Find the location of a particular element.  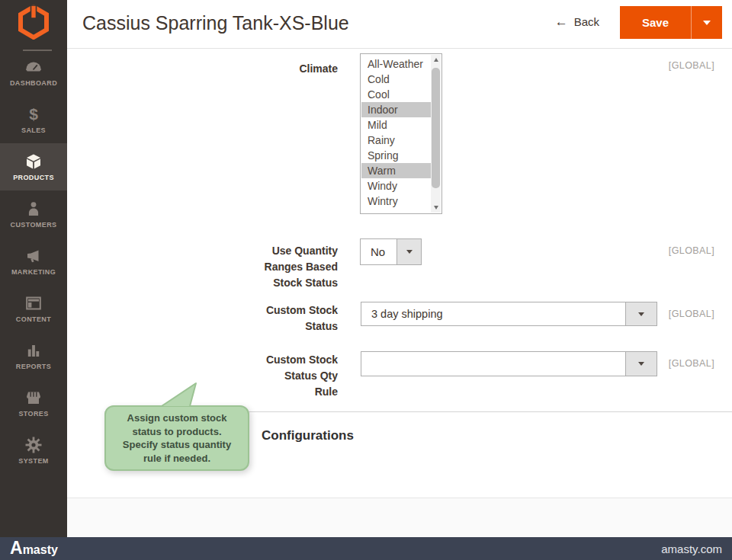

person-icon is located at coordinates (34, 209).